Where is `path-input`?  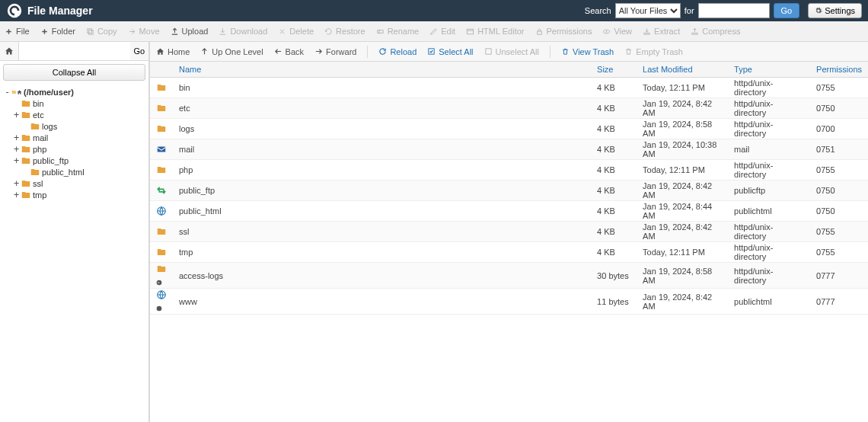
path-input is located at coordinates (75, 51).